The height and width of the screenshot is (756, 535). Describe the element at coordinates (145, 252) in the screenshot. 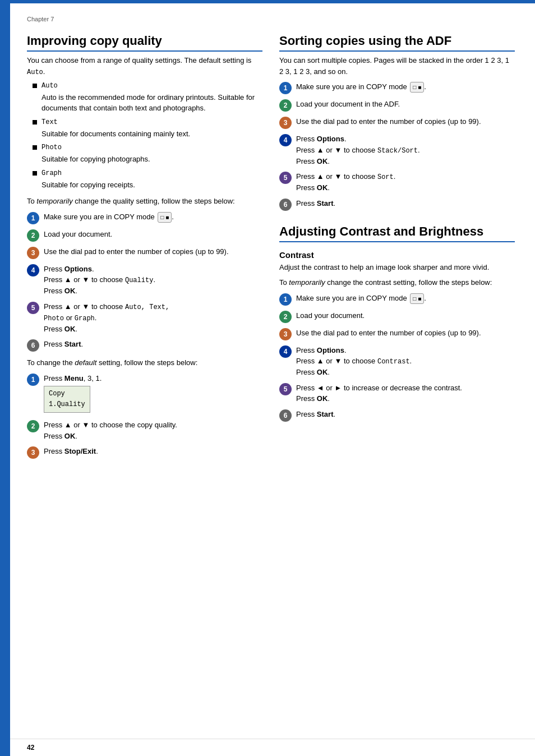

I see `temp-step-3: 3 Use the dial pad to enter the number o…` at that location.